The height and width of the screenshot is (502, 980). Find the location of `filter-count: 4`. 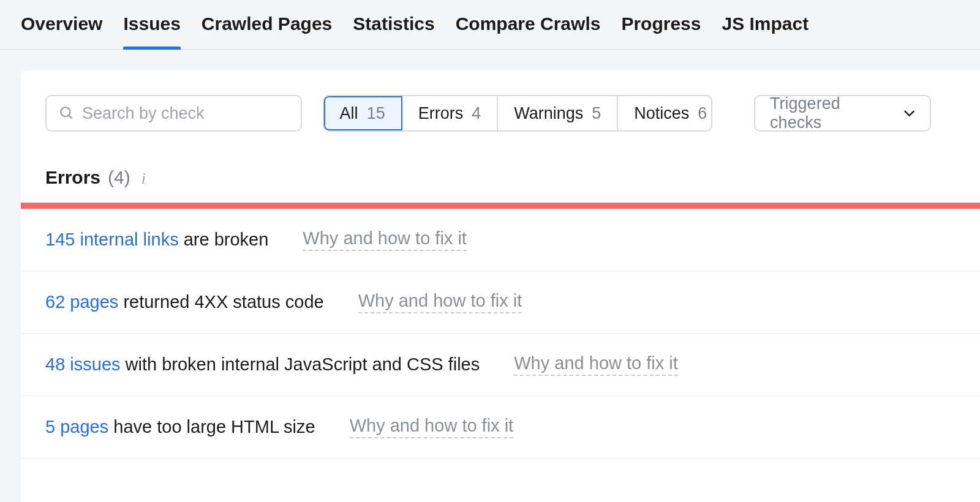

filter-count: 4 is located at coordinates (477, 114).